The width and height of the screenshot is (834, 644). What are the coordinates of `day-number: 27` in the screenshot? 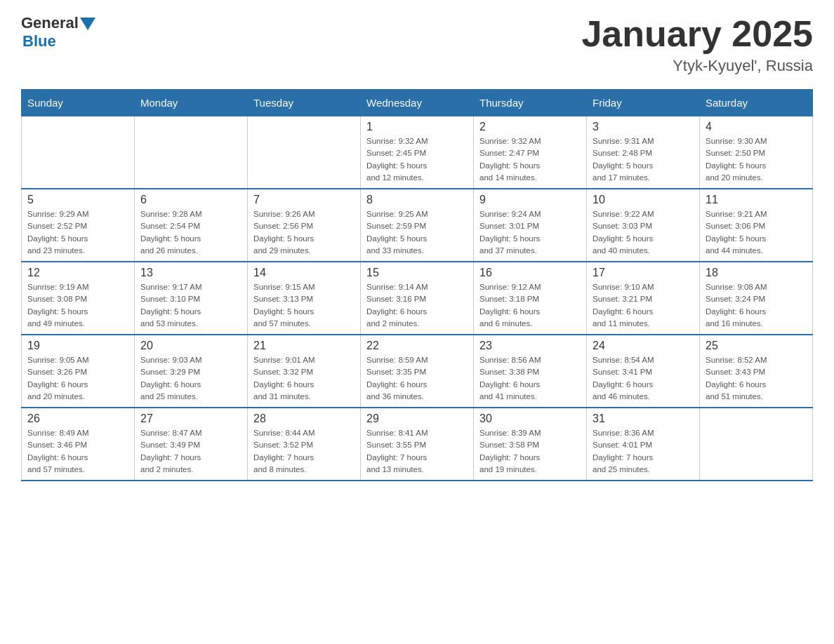 It's located at (191, 419).